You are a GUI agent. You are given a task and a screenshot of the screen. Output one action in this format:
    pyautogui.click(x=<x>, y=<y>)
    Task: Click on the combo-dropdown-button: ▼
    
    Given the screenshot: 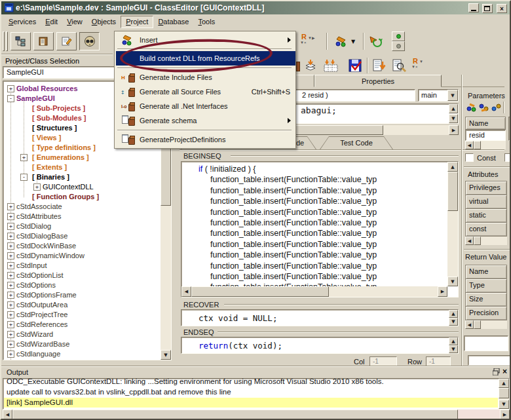 What is the action you would take?
    pyautogui.click(x=453, y=96)
    